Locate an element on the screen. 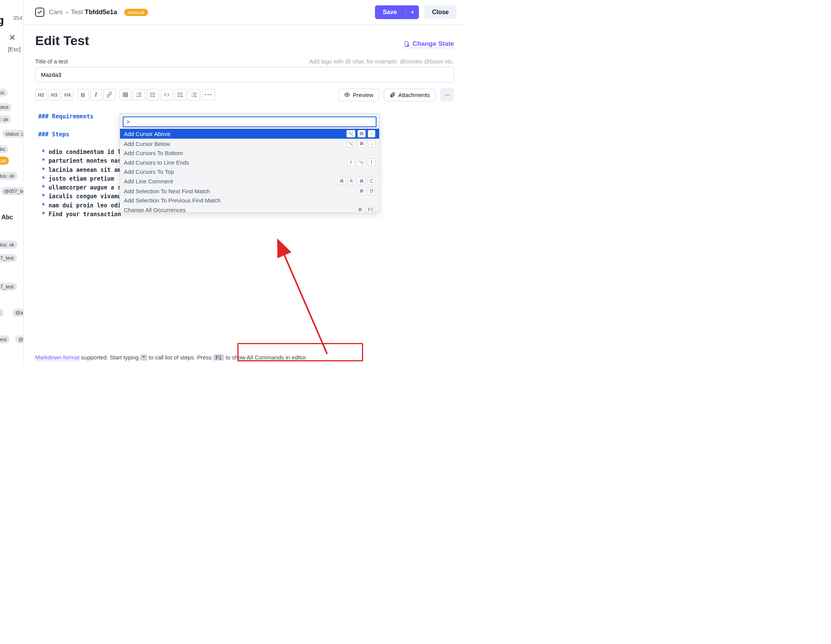  ordered-list-button is located at coordinates (139, 95).